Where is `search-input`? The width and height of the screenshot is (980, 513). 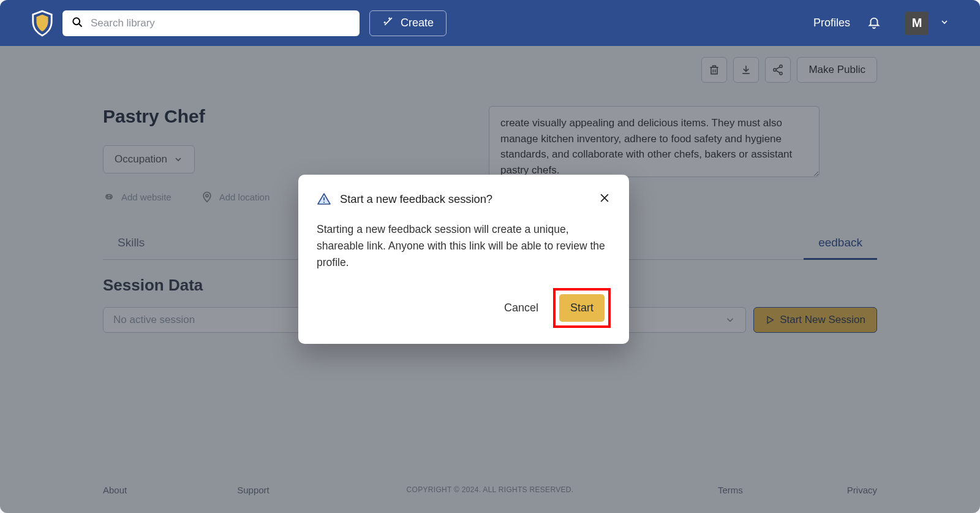 search-input is located at coordinates (221, 23).